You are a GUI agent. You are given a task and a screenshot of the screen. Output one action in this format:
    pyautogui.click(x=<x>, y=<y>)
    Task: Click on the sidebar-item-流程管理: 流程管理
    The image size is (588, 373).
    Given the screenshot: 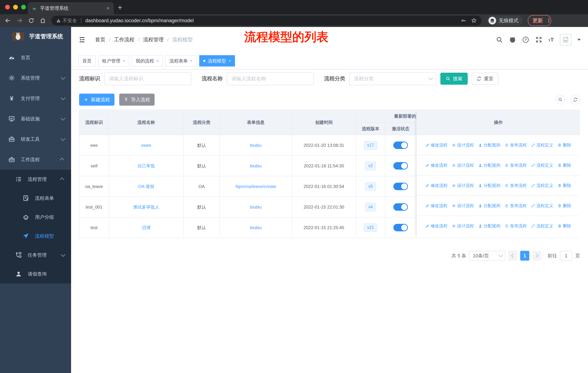 What is the action you would take?
    pyautogui.click(x=36, y=179)
    